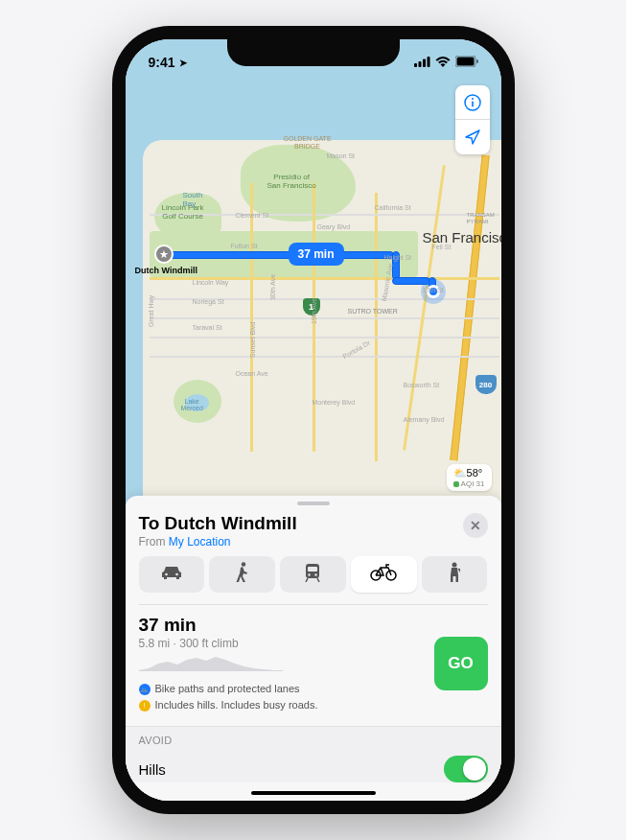 Image resolution: width=626 pixels, height=840 pixels. What do you see at coordinates (162, 62) in the screenshot?
I see `status-time: 9:41` at bounding box center [162, 62].